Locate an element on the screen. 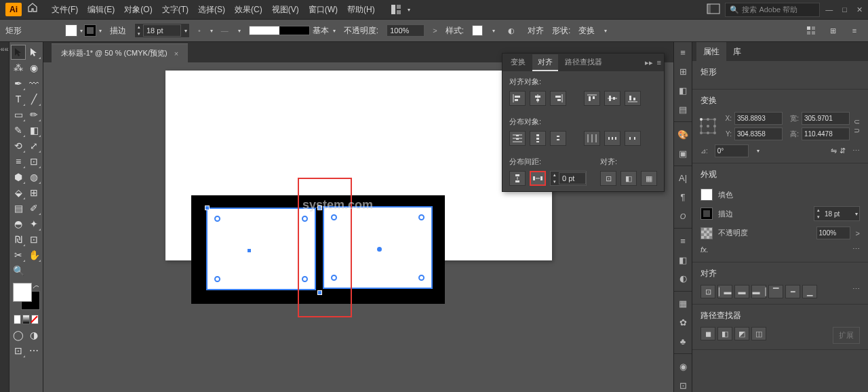  blend-tool: ◓ is located at coordinates (18, 224).